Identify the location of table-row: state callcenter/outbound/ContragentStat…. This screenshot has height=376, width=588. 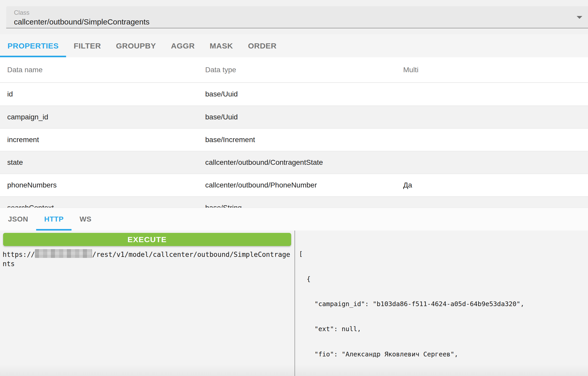
(294, 162).